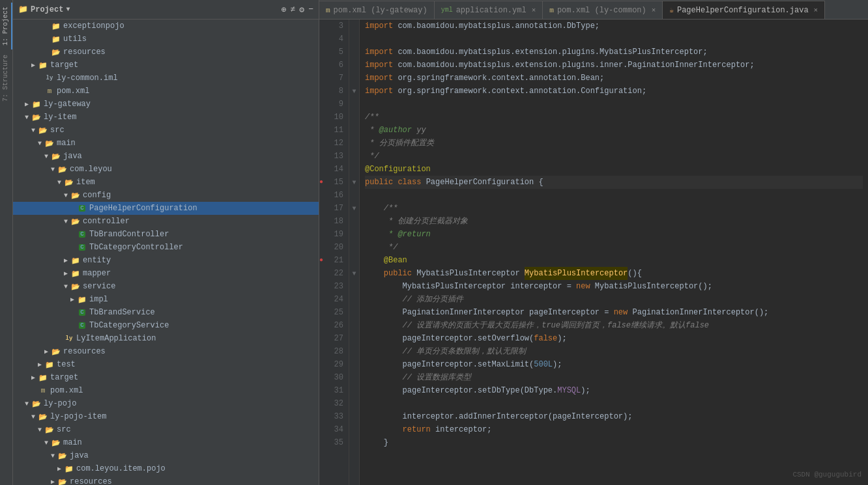  I want to click on tree-item-ly-item: ▼ 📂 ly-item, so click(166, 117).